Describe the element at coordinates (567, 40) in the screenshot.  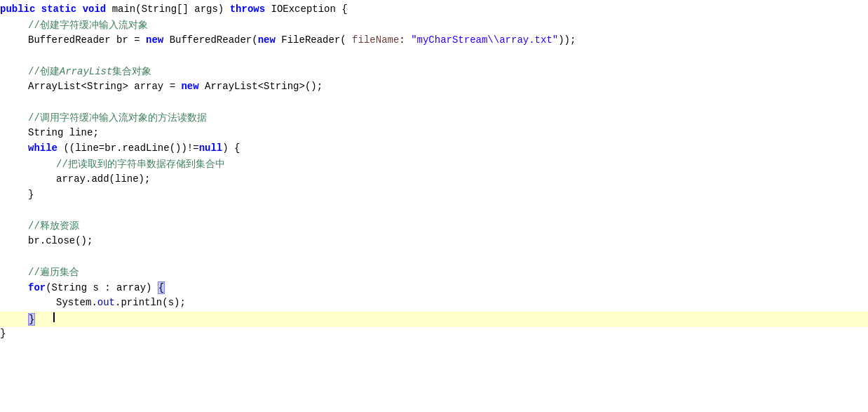
I see `code-token: ));` at that location.